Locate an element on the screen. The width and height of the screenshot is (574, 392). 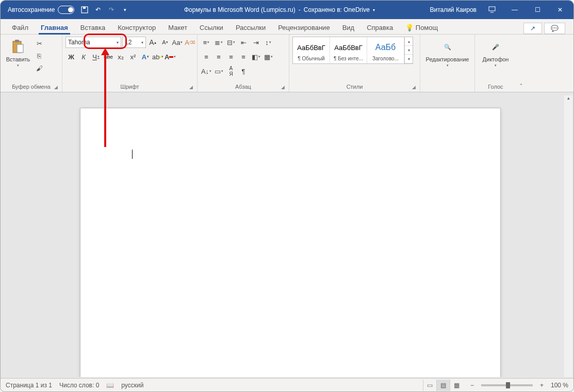
zoom-level: 100 % is located at coordinates (560, 385).